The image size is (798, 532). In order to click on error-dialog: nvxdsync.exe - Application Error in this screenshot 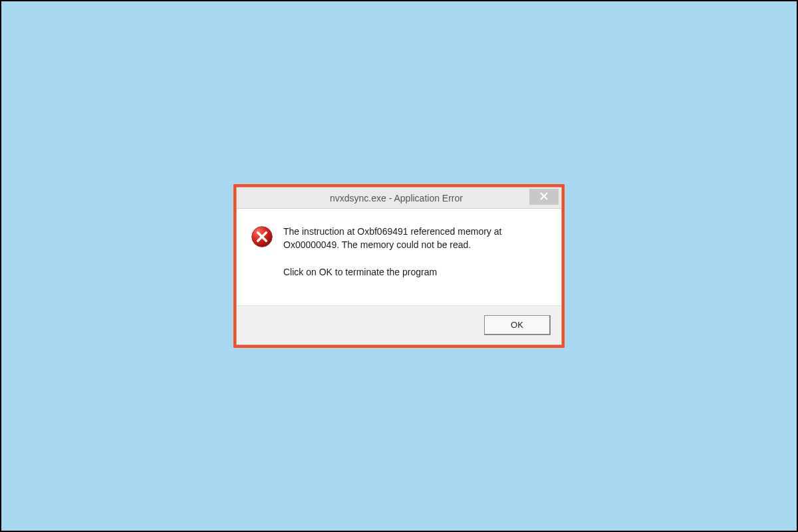, I will do `click(399, 266)`.